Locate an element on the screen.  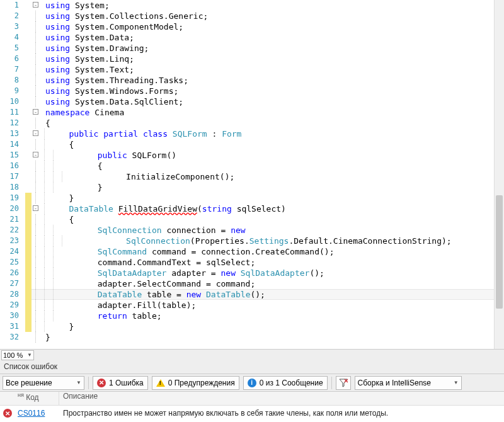
code-line: 1-using System; is located at coordinates (252, 5).